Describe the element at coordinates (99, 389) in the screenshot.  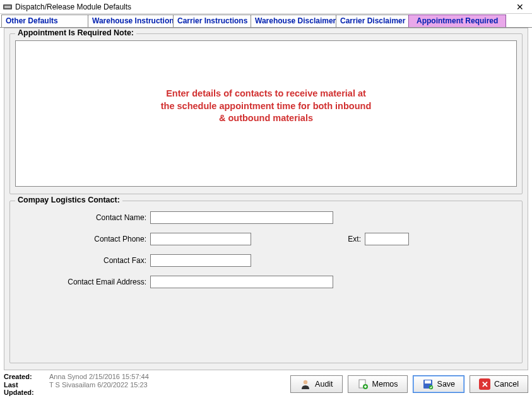
I see `updated-value: T S Sivasailam 6/20/2022 15:23` at that location.